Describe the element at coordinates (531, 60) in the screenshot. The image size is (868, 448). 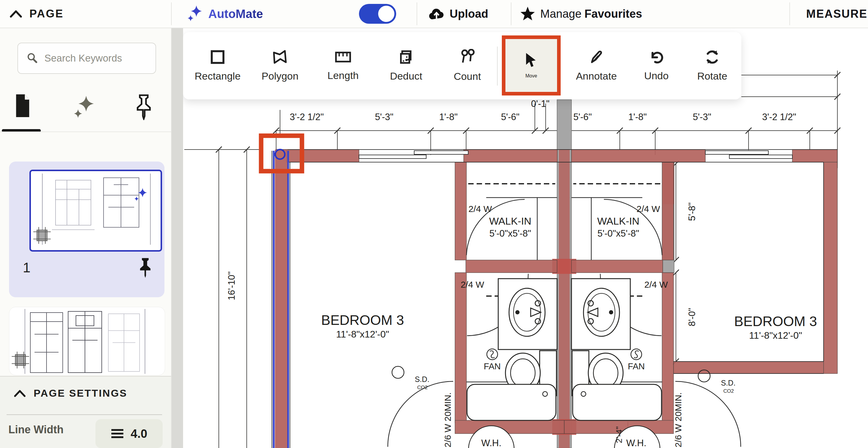
I see `cursor-icon` at that location.